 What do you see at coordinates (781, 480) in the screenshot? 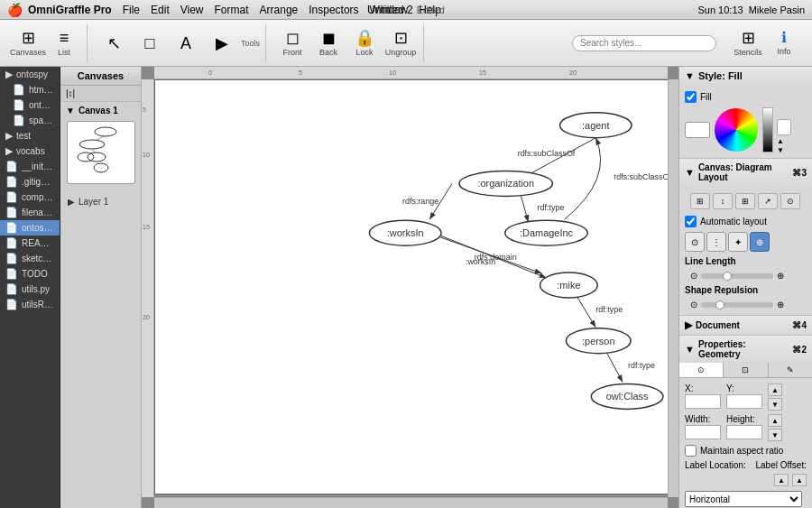
I see `label-loc-btn-1: ▲` at bounding box center [781, 480].